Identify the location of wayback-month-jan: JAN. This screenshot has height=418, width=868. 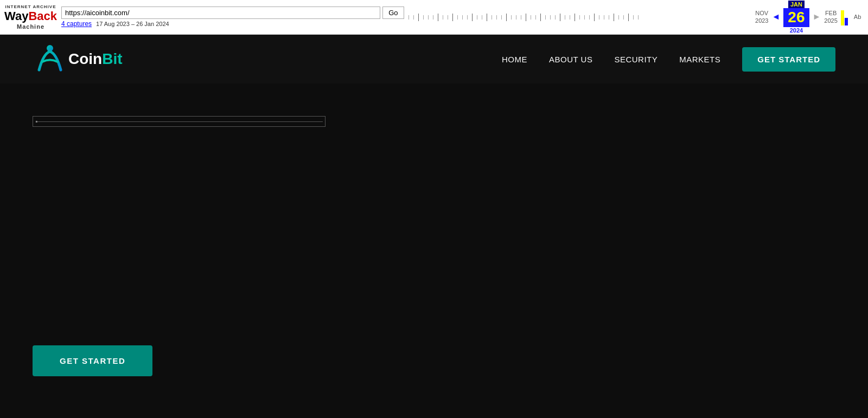
(796, 4).